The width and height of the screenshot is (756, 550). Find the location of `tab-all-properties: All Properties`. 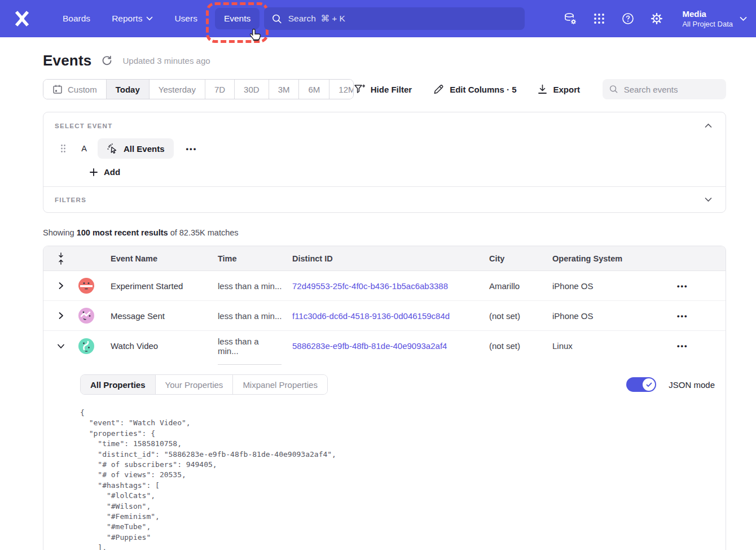

tab-all-properties: All Properties is located at coordinates (118, 385).